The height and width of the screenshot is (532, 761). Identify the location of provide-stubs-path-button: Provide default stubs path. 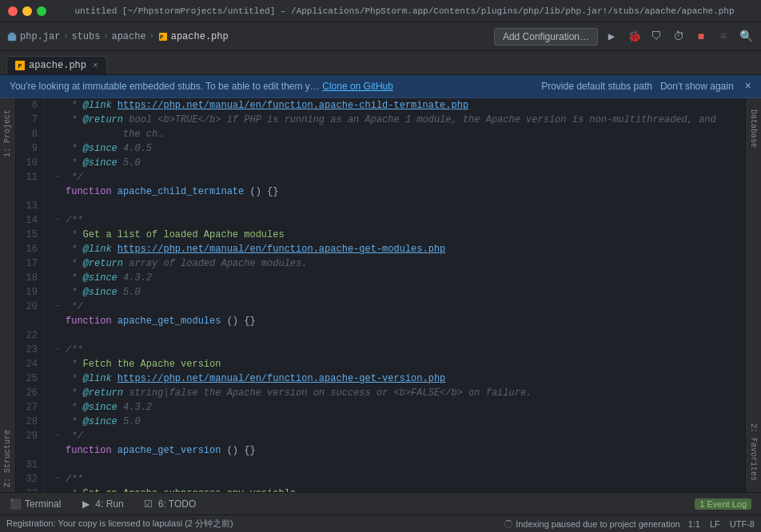
(596, 86).